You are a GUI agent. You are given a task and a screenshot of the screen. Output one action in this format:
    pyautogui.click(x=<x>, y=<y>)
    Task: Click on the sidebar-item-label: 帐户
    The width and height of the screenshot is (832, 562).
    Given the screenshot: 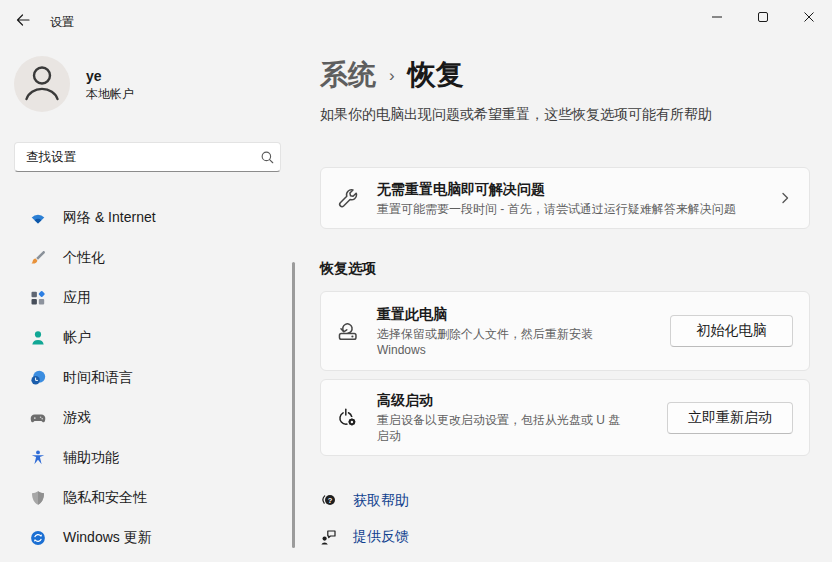 What is the action you would take?
    pyautogui.click(x=77, y=338)
    